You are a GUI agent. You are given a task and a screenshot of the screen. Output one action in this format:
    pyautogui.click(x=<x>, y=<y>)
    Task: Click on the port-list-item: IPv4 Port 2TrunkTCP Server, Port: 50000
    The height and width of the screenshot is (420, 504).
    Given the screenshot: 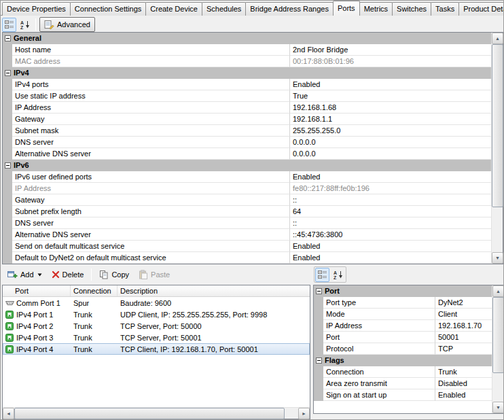 What is the action you would take?
    pyautogui.click(x=156, y=326)
    